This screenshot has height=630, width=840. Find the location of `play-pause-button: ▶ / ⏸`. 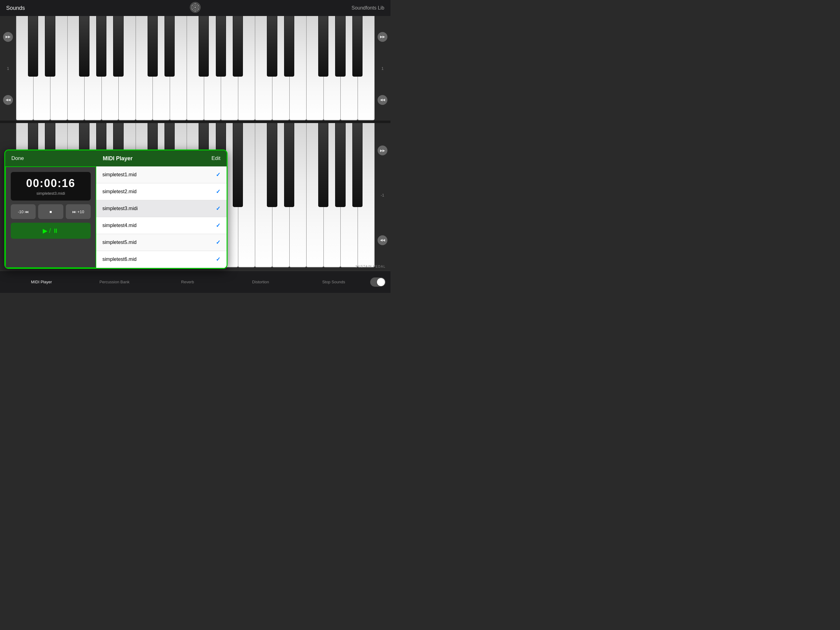

play-pause-button: ▶ / ⏸ is located at coordinates (51, 231).